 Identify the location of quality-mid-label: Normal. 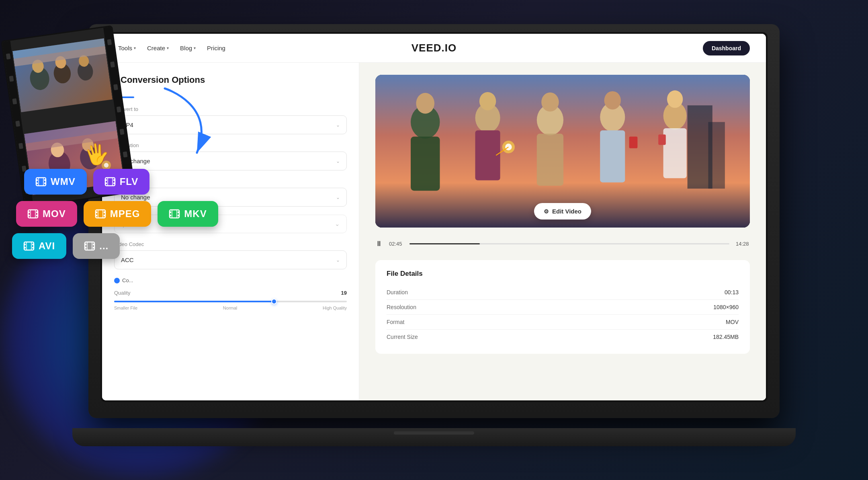
(230, 308).